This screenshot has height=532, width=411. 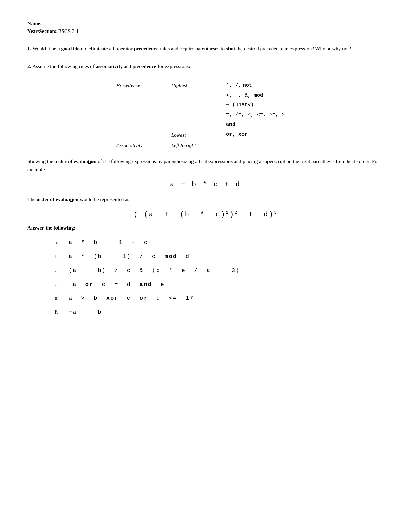 I want to click on name-label: Name:, so click(x=206, y=23).